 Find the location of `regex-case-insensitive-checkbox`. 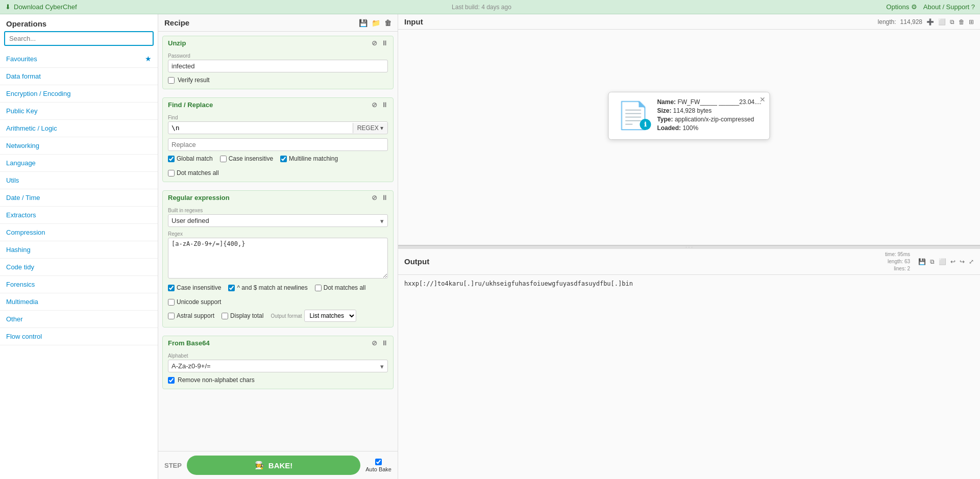

regex-case-insensitive-checkbox is located at coordinates (172, 288).